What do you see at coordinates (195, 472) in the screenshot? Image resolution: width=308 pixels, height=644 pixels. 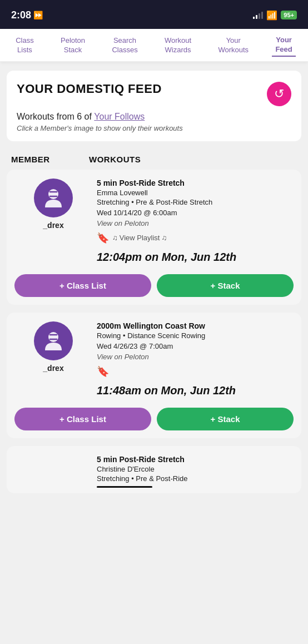 I see `workout-col-2: 5 min Post-Ride Stretch Christine D'Erco…` at bounding box center [195, 472].